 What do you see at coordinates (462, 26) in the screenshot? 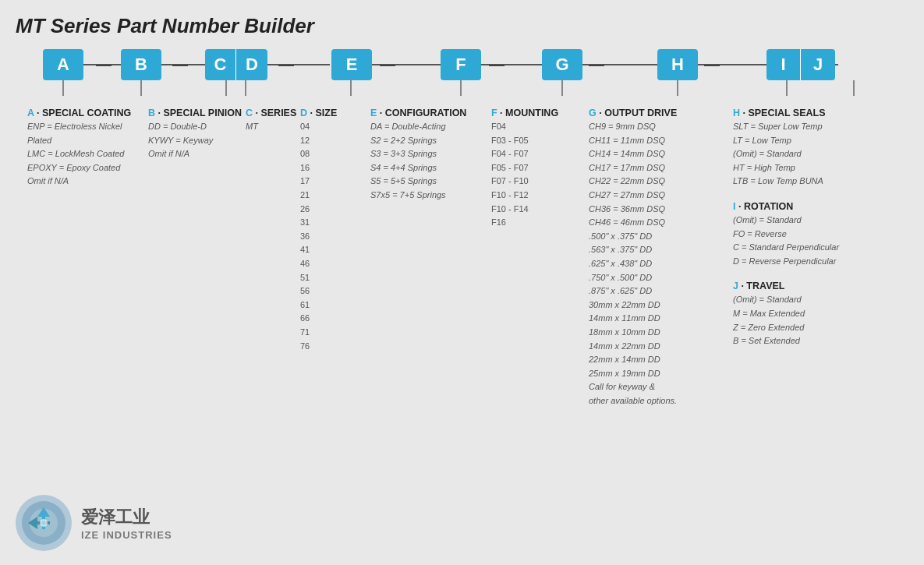
I see `page-title: MT Series Part Number Builder` at bounding box center [462, 26].